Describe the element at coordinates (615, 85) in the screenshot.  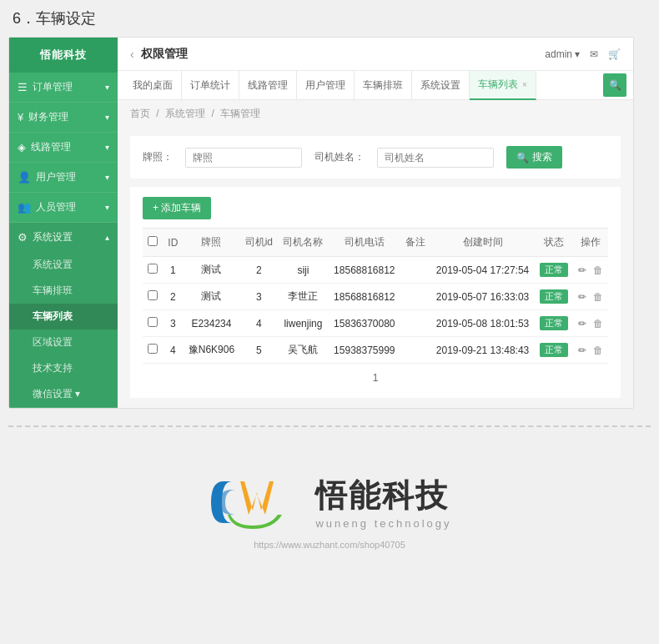
I see `tab-search-button: 🔍` at that location.